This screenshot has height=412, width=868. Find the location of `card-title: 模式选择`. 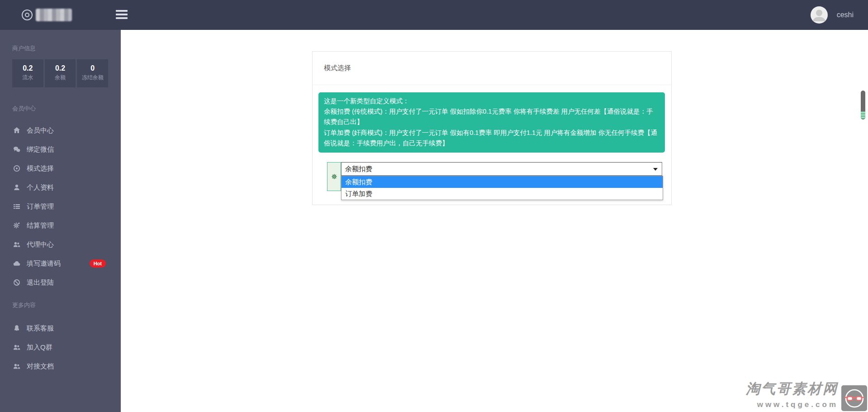

card-title: 模式选择 is located at coordinates (492, 68).